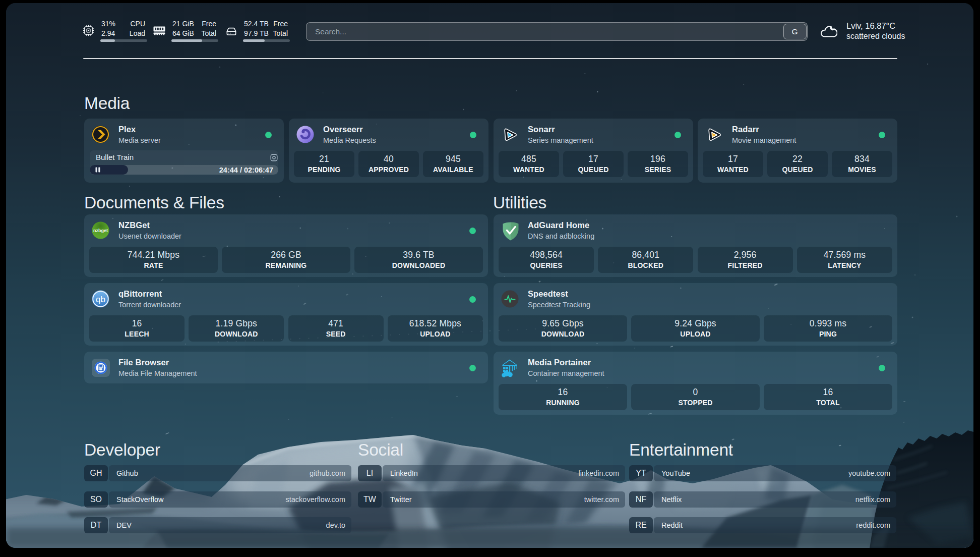  Describe the element at coordinates (101, 300) in the screenshot. I see `svg-text: qb` at that location.